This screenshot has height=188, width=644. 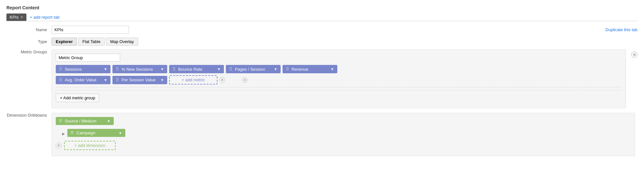 What do you see at coordinates (63, 134) in the screenshot?
I see `expand-arrow-icon: ▶` at bounding box center [63, 134].